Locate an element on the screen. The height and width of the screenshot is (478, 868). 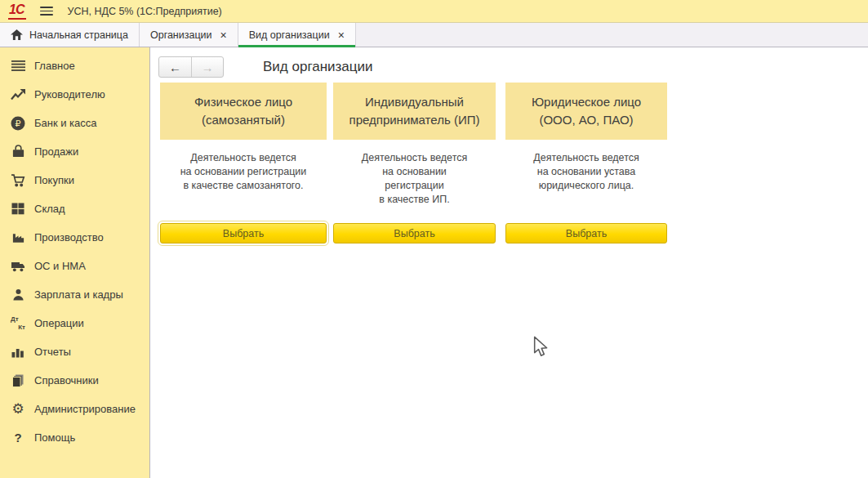
home-icon is located at coordinates (16, 34).